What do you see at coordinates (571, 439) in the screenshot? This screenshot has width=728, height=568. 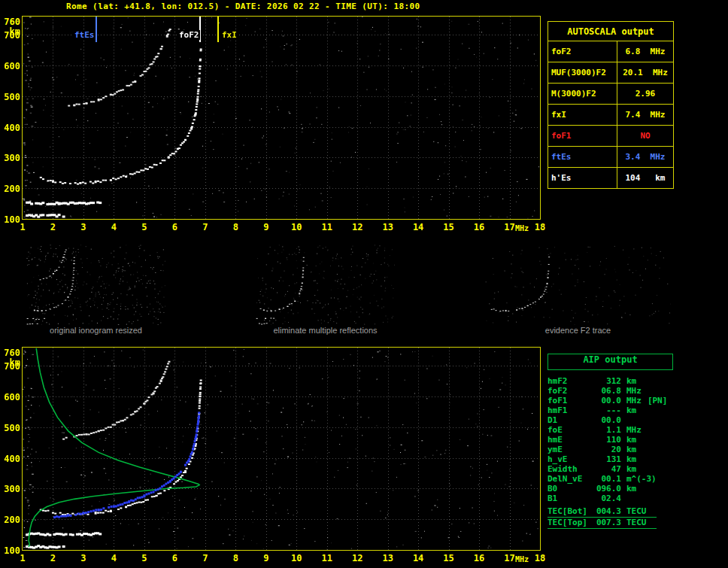 I see `aip-param-name: hmE` at bounding box center [571, 439].